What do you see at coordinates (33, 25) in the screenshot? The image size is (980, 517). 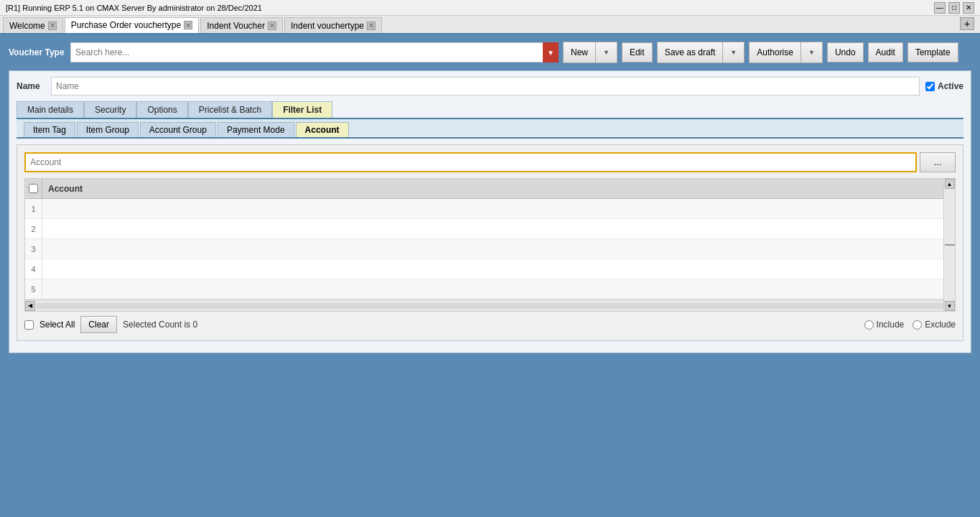 I see `tab-welcome: Welcome ✕` at bounding box center [33, 25].